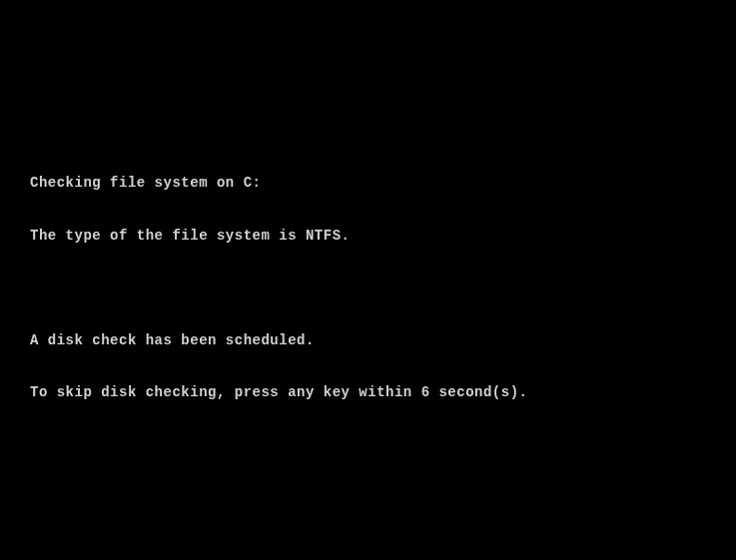  I want to click on status-line-fstype: The type of the file system is NTFS., so click(383, 237).